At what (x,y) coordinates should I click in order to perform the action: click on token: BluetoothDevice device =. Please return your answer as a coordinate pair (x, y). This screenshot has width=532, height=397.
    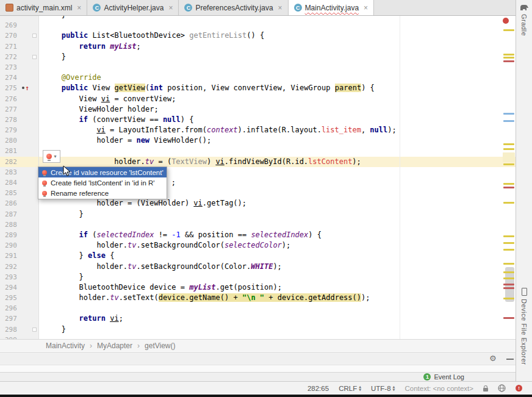
    Looking at the image, I should click on (134, 287).